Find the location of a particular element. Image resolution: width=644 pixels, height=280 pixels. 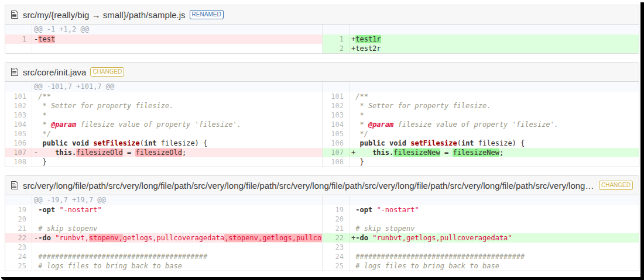

diff-row: 102 * Setter for property filesize. is located at coordinates (481, 106).